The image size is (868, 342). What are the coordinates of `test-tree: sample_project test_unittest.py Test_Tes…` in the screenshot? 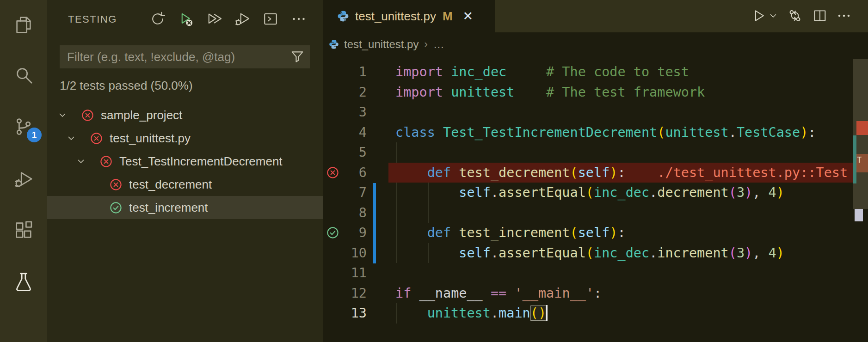 It's located at (185, 161).